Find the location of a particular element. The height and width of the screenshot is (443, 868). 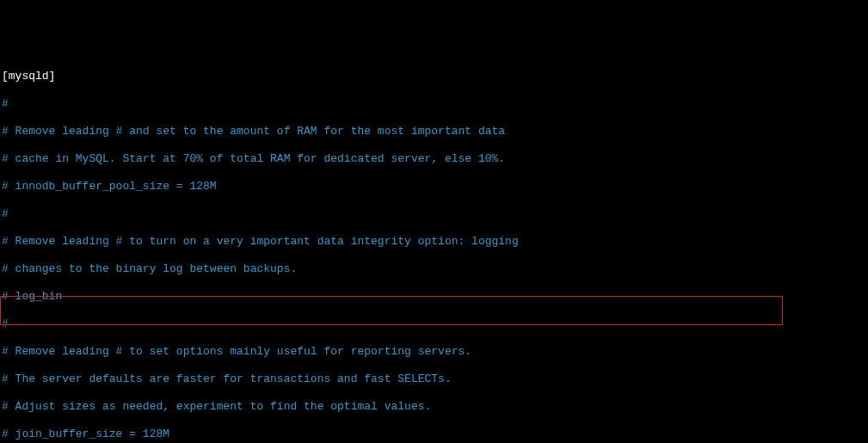

config-section-header: [mysqld] is located at coordinates (434, 77).